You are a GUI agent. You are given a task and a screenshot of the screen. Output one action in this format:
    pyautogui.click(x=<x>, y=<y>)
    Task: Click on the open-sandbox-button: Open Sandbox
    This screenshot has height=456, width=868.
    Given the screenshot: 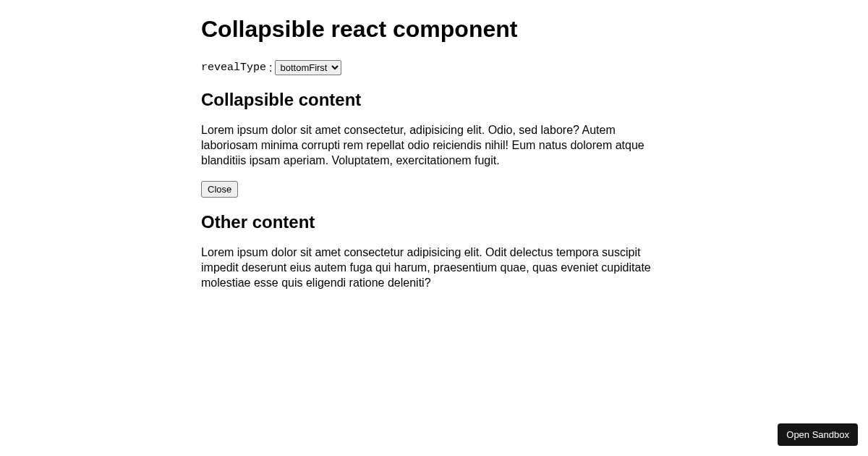 What is the action you would take?
    pyautogui.click(x=817, y=434)
    